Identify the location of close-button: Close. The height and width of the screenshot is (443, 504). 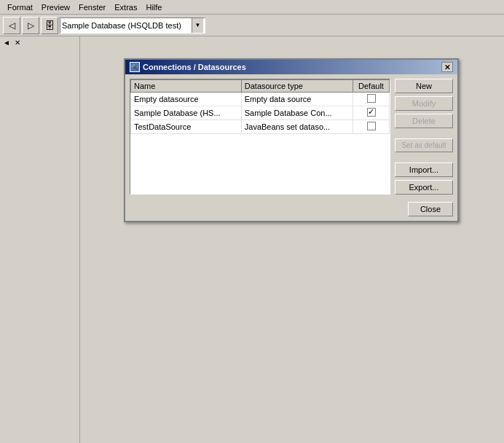
(430, 209).